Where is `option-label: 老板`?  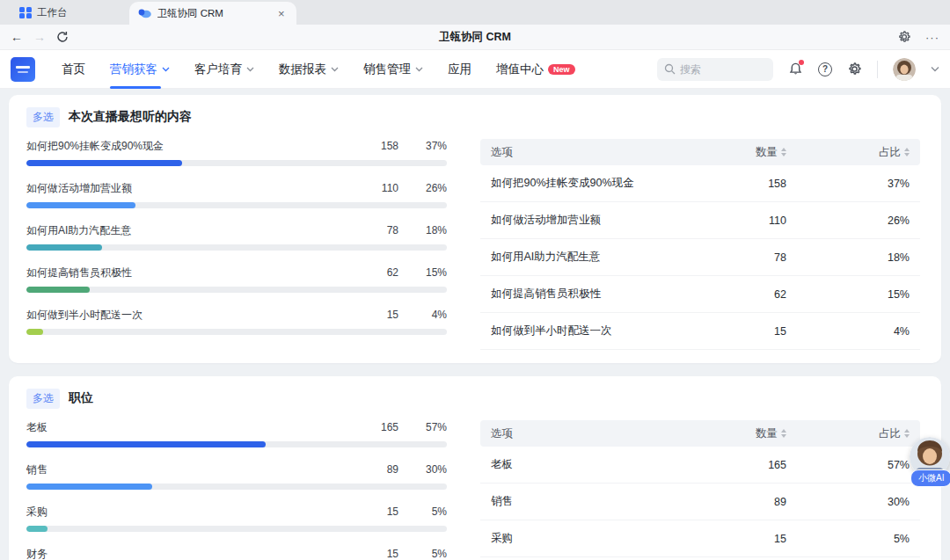 option-label: 老板 is located at coordinates (181, 427).